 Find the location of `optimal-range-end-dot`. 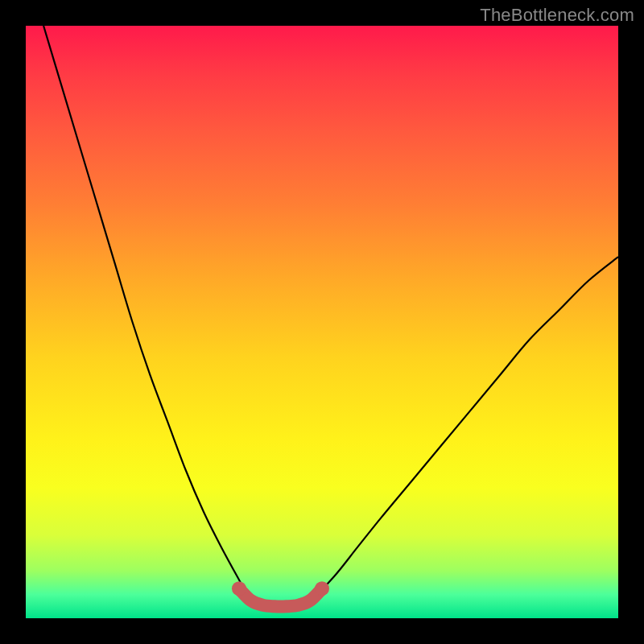

optimal-range-end-dot is located at coordinates (322, 588).